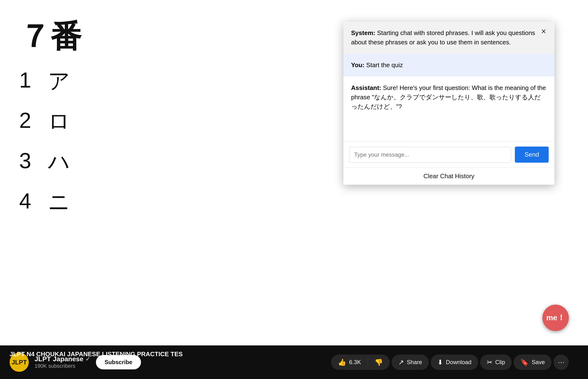  I want to click on like-count: 6.3K, so click(355, 362).